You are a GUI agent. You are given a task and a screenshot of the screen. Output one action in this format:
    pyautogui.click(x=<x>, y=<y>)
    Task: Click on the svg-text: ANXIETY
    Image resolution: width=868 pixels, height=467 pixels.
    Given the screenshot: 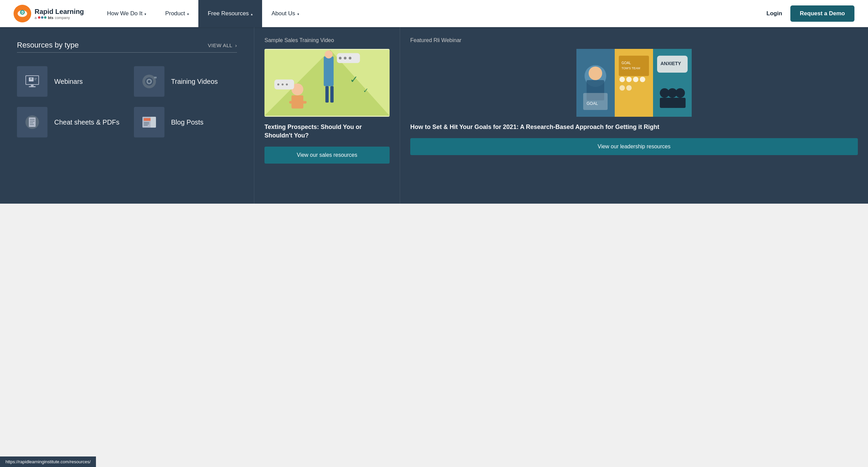 What is the action you would take?
    pyautogui.click(x=671, y=63)
    